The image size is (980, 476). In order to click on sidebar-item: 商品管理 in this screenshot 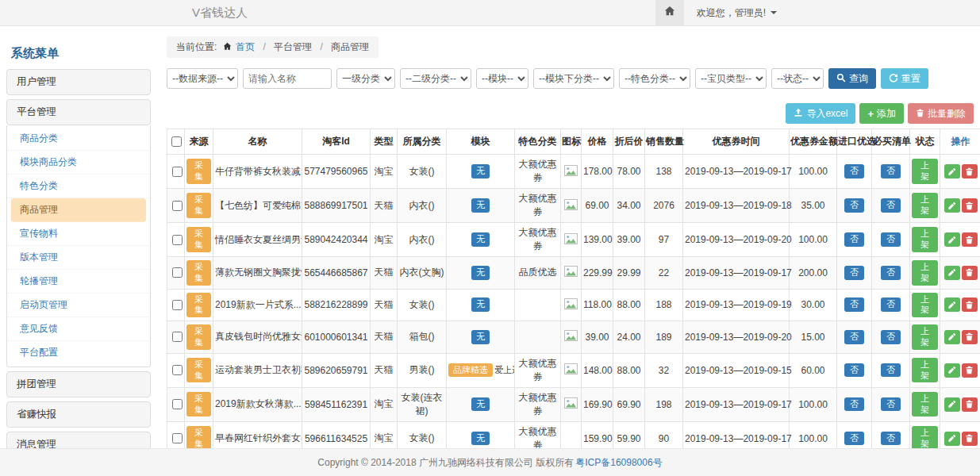, I will do `click(79, 210)`.